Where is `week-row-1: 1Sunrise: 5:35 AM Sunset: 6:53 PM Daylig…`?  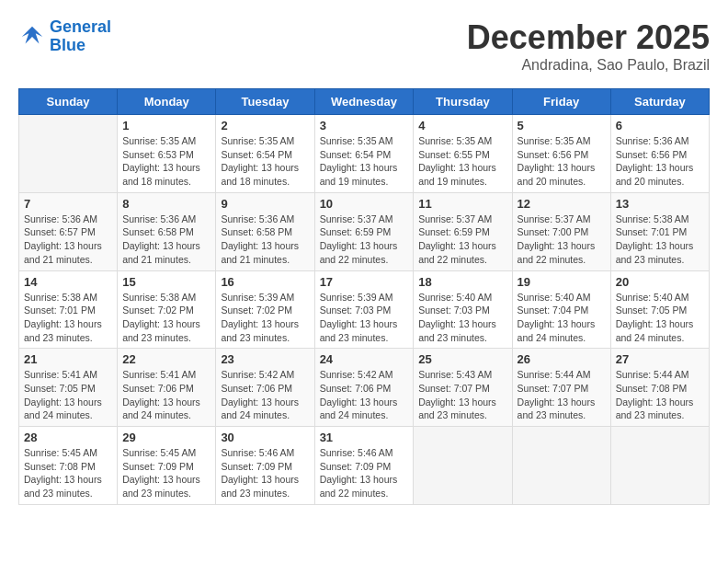 week-row-1: 1Sunrise: 5:35 AM Sunset: 6:53 PM Daylig… is located at coordinates (364, 155).